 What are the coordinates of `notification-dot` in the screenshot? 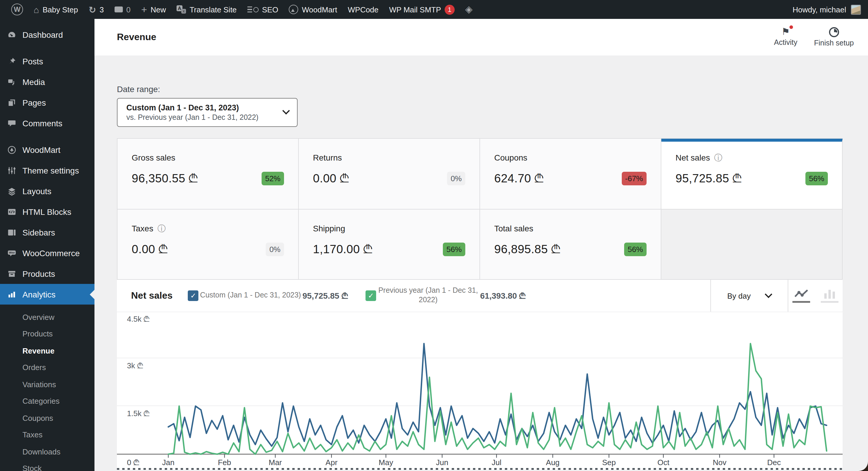 It's located at (791, 27).